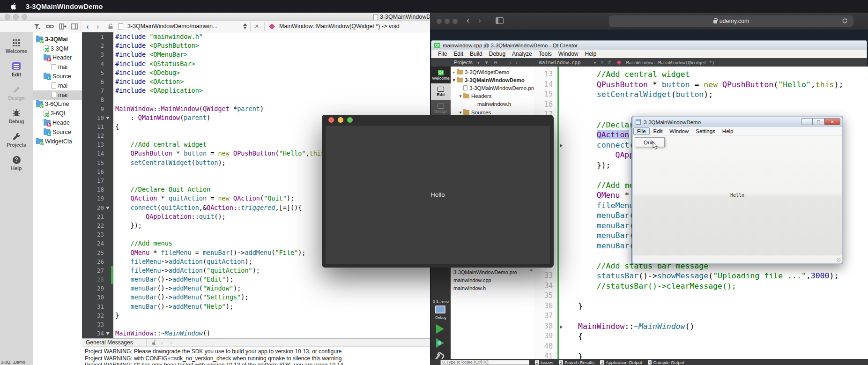 The image size is (868, 365). What do you see at coordinates (492, 97) in the screenshot?
I see `tree-item: ▾Headers` at bounding box center [492, 97].